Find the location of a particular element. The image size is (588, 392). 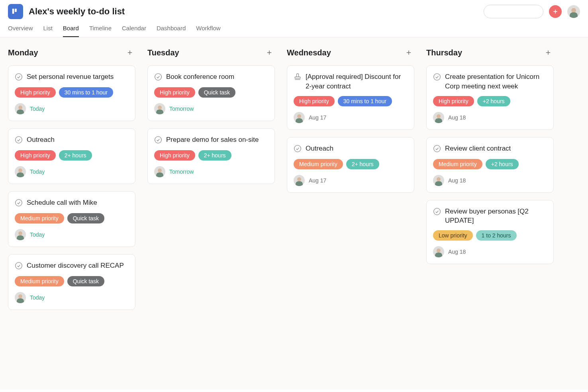

task-card: [Approval required] Discount for 2-year … is located at coordinates (351, 98).